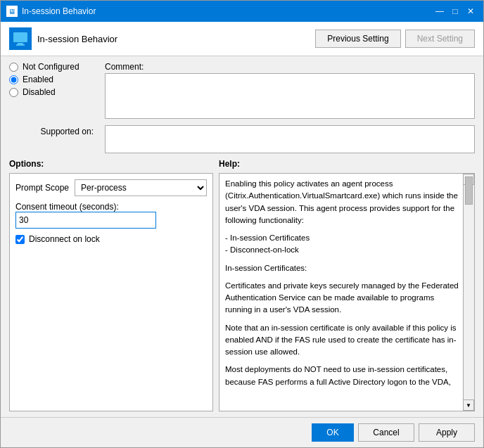 The image size is (484, 448). What do you see at coordinates (51, 91) in the screenshot?
I see `radio-group: Not Configured Enabled Disabled` at bounding box center [51, 91].